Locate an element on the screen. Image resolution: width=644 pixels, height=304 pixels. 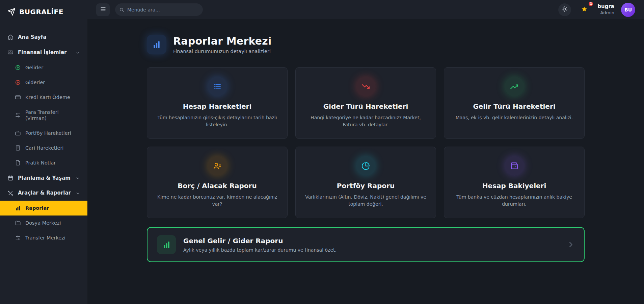
card-gelir-turu-hareketleri: Gelir Türü Hareketleri Maaş, ek iş vb. g… is located at coordinates (514, 103).